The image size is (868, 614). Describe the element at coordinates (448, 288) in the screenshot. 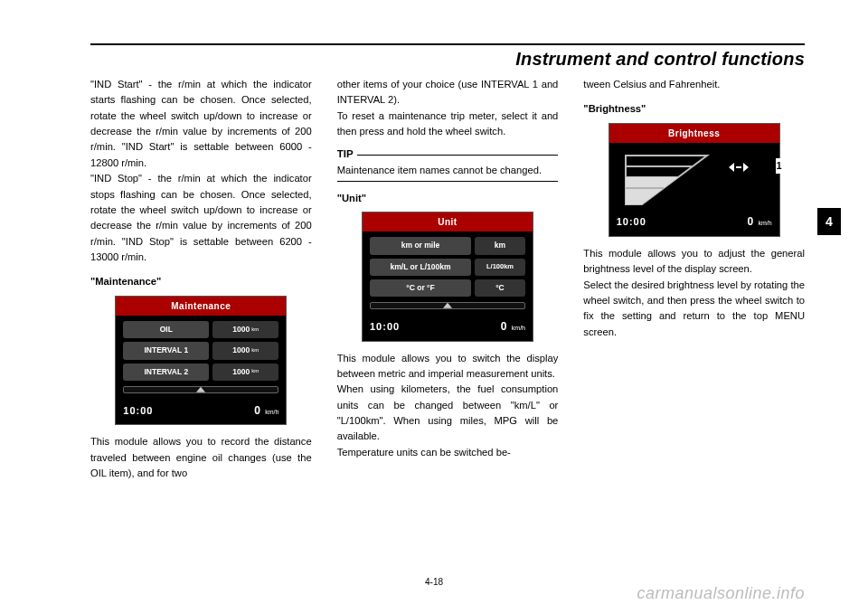

I see `screen-row: °C or °F °C` at that location.